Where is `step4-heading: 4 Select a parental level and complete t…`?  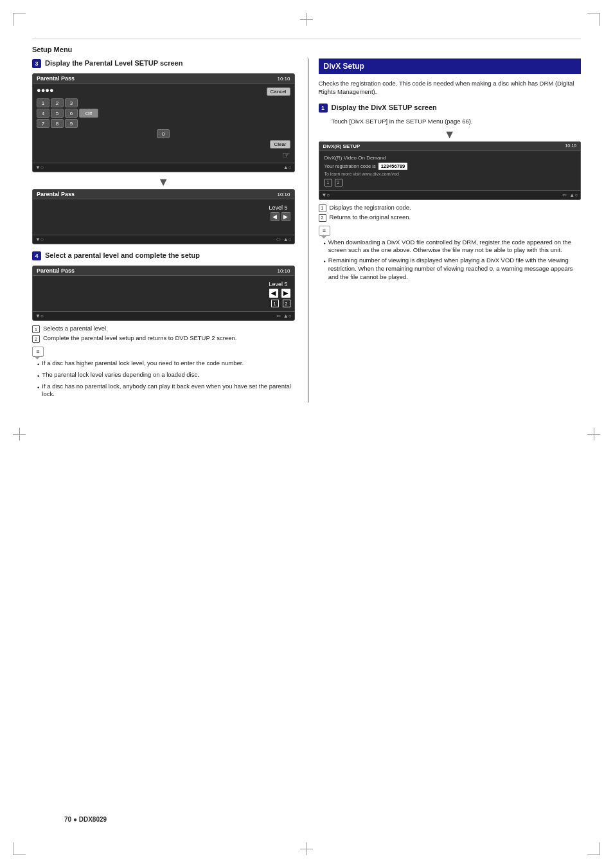
step4-heading: 4 Select a parental level and complete t… is located at coordinates (163, 256).